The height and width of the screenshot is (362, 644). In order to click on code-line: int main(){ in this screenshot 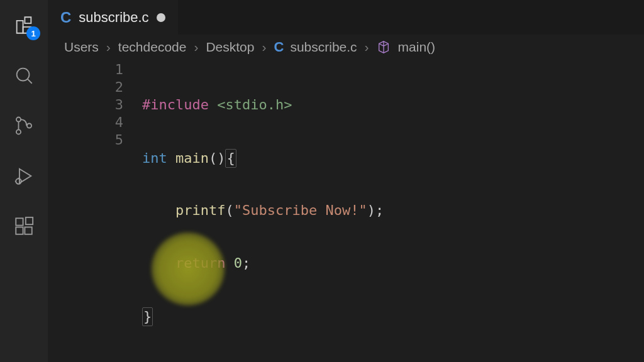, I will do `click(393, 158)`.